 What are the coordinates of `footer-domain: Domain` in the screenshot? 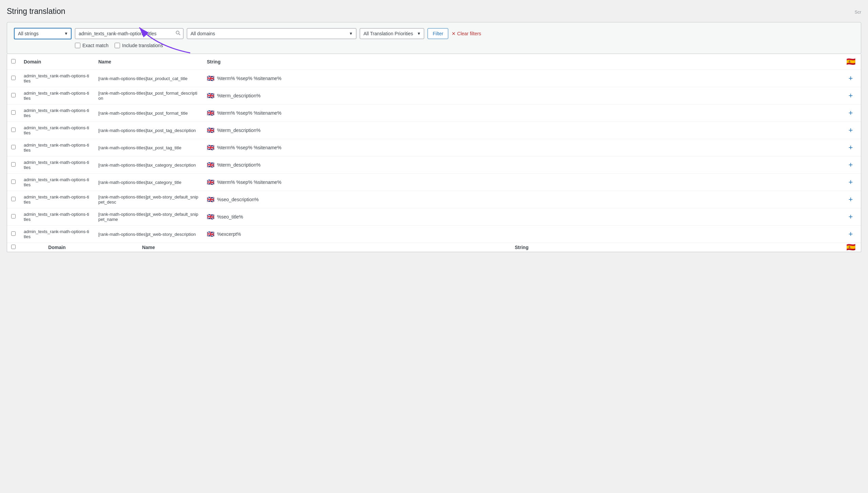 It's located at (57, 248).